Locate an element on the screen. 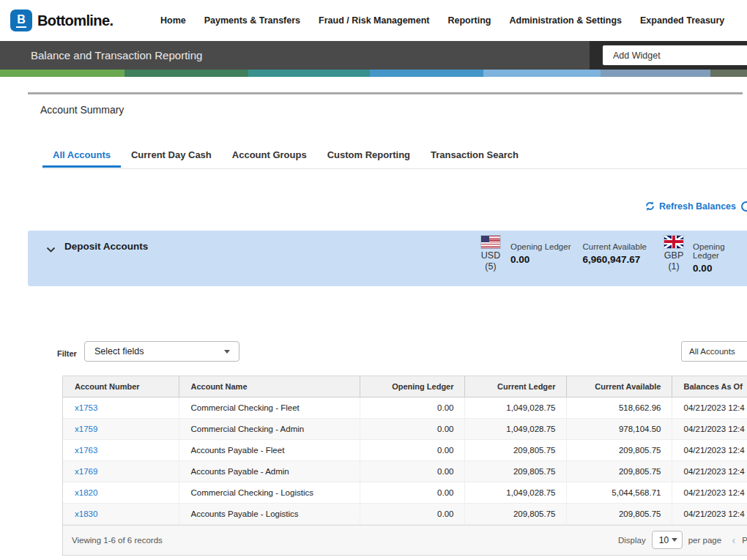 The height and width of the screenshot is (560, 747). select-fields-dropdown: Select fields is located at coordinates (162, 351).